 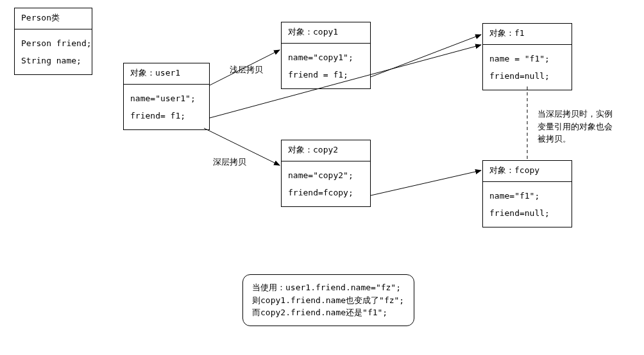 What do you see at coordinates (326, 184) in the screenshot?
I see `copy2-body: name="copy2"; friend=fcopy;` at bounding box center [326, 184].